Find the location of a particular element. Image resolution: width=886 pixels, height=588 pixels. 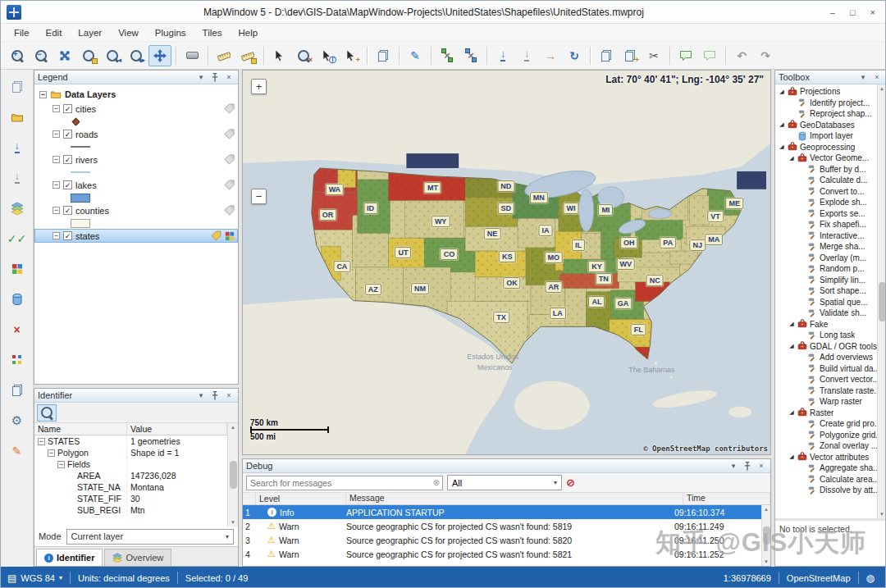

toolbox-item: ◢ Convert to... is located at coordinates (826, 192).